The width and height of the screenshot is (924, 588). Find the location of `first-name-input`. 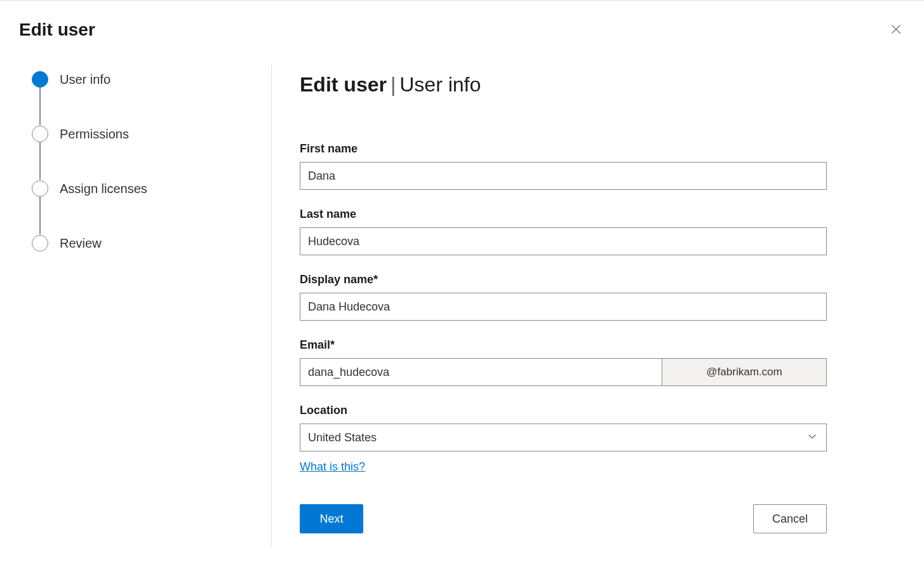

first-name-input is located at coordinates (563, 176).